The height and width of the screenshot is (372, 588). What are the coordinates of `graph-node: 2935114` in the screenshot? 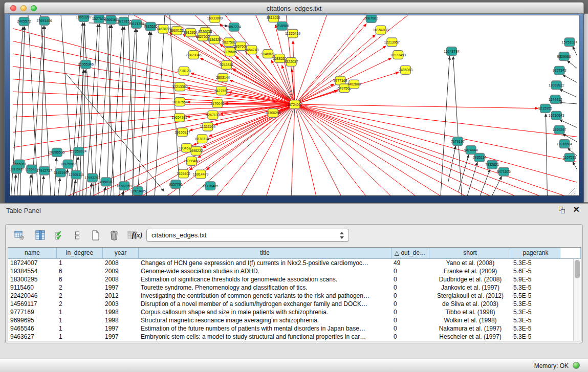 It's located at (480, 158).